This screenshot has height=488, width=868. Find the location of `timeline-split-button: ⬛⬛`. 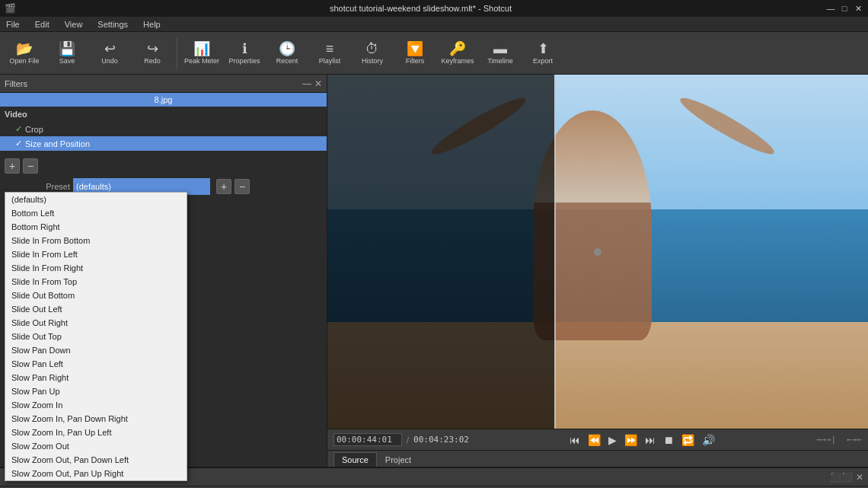

timeline-split-button: ⬛⬛ is located at coordinates (841, 477).